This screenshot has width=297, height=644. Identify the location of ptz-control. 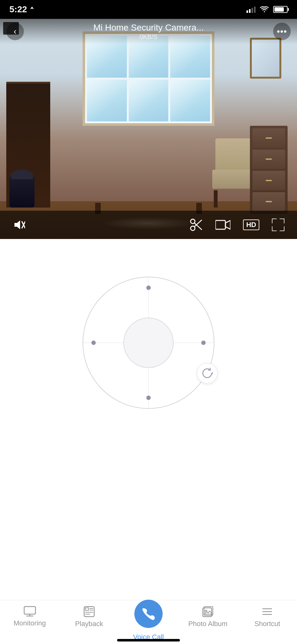
(148, 343).